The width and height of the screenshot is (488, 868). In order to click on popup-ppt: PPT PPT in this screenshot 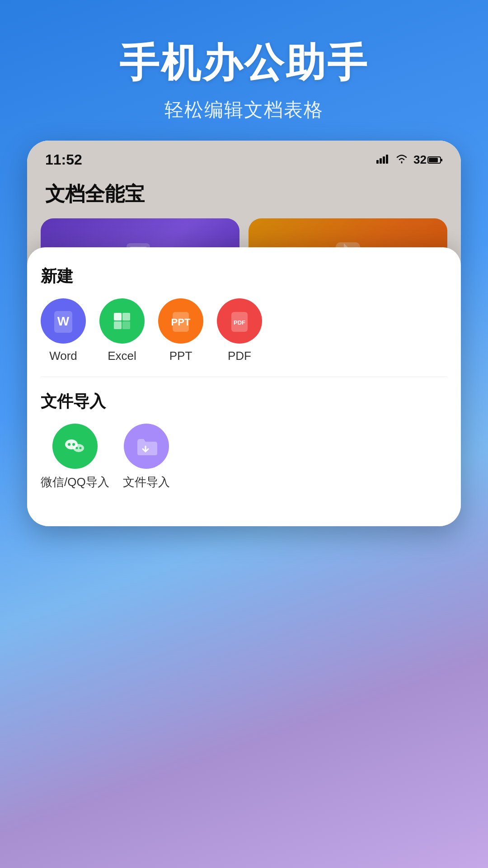, I will do `click(181, 331)`.